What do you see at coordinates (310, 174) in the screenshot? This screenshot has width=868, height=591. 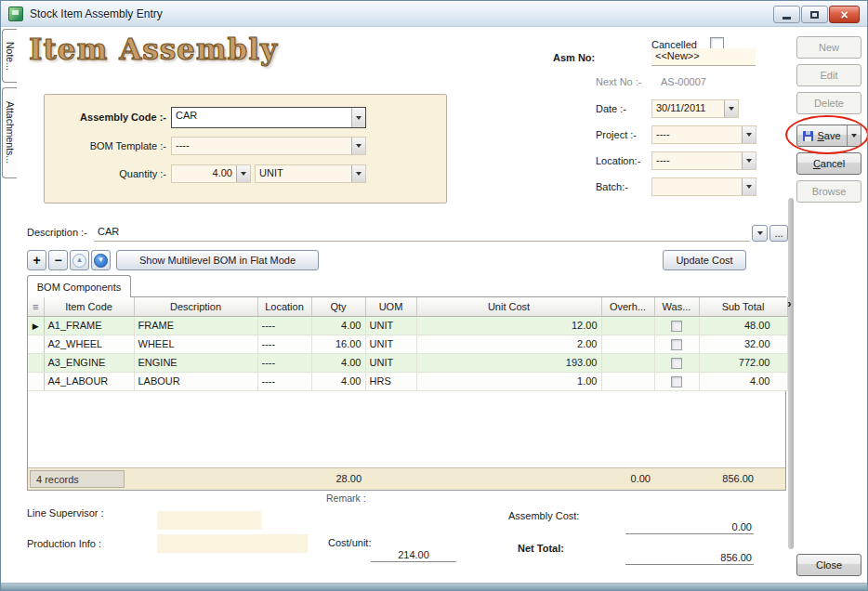 I see `quantity-uom-combo: UNIT` at bounding box center [310, 174].